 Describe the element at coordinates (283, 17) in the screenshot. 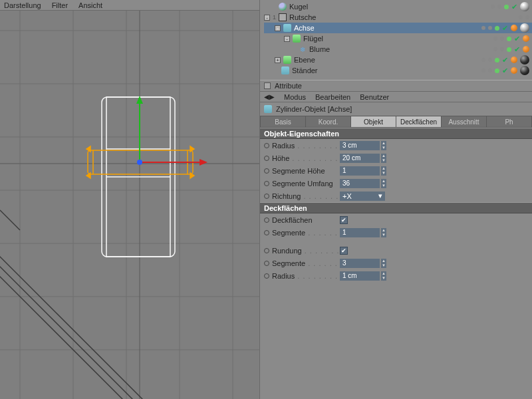

I see `null-icon` at that location.